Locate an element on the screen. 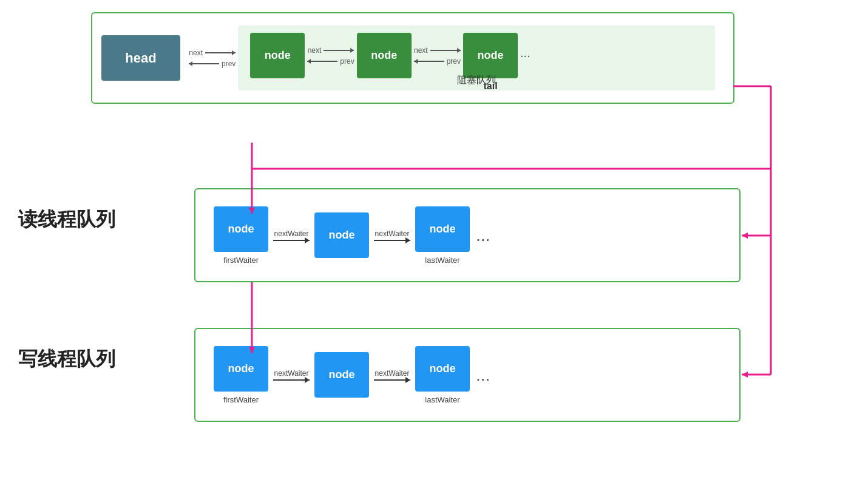 The width and height of the screenshot is (868, 482). write-section-title: 写线程队列 is located at coordinates (67, 359).